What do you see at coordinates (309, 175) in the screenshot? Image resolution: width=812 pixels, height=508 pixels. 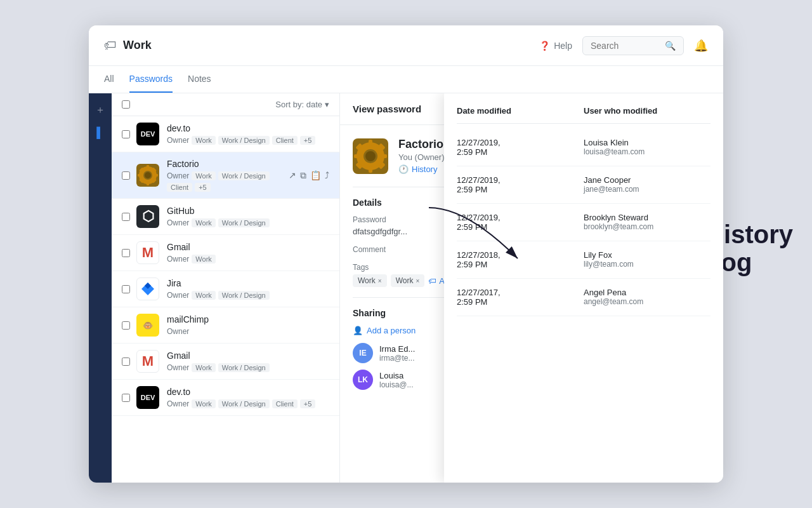 I see `item-actions: ↗ ⧉ 📋 ⤴` at bounding box center [309, 175].